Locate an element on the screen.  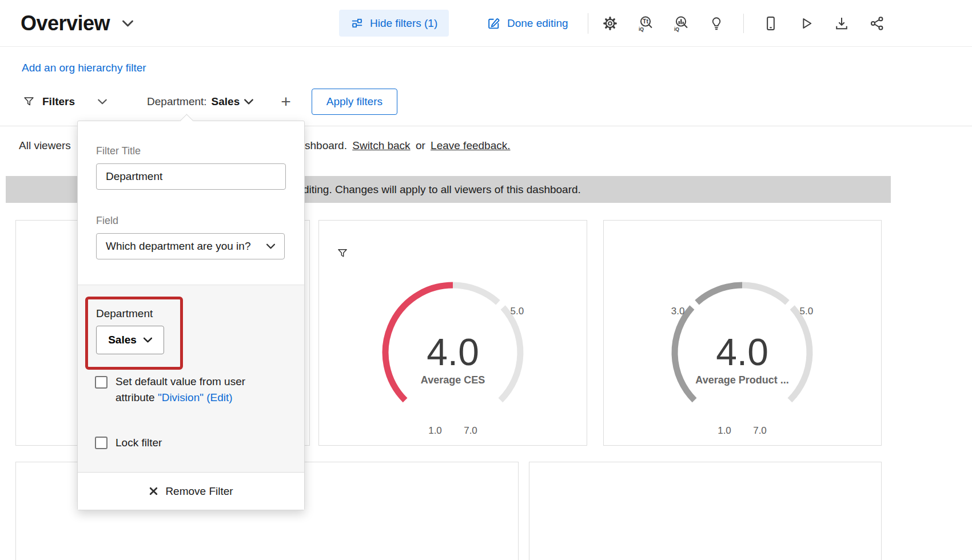
highlight-annotation is located at coordinates (134, 333).